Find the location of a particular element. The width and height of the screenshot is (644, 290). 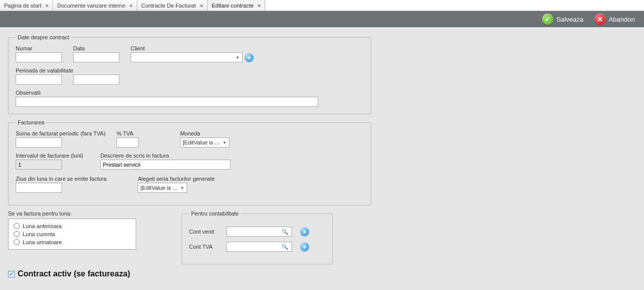

cont-tva-lookup: 🔍 is located at coordinates (259, 247).